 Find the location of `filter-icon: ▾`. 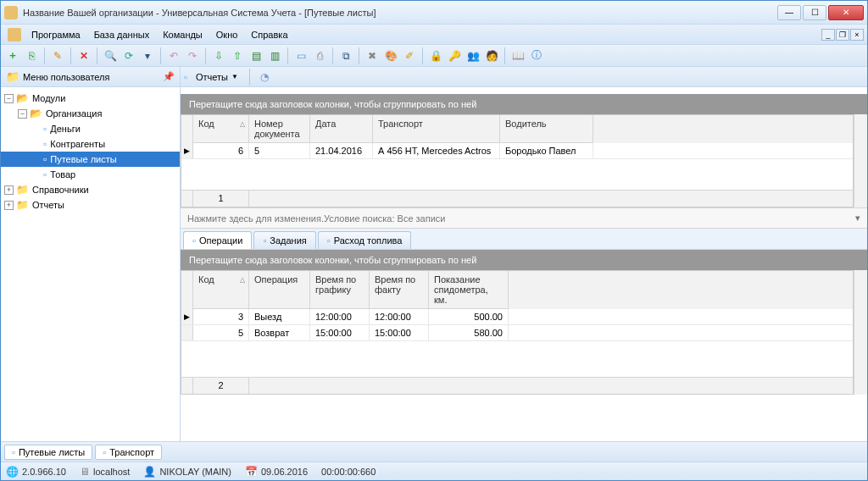

filter-icon: ▾ is located at coordinates (147, 56).